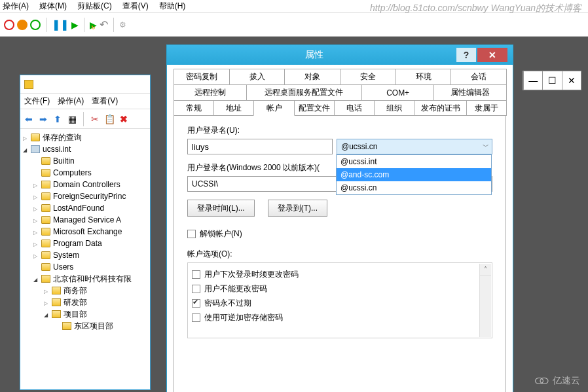 The width and height of the screenshot is (588, 392). Describe the element at coordinates (221, 234) in the screenshot. I see `unlock-label: 解锁帐户(N)` at that location.